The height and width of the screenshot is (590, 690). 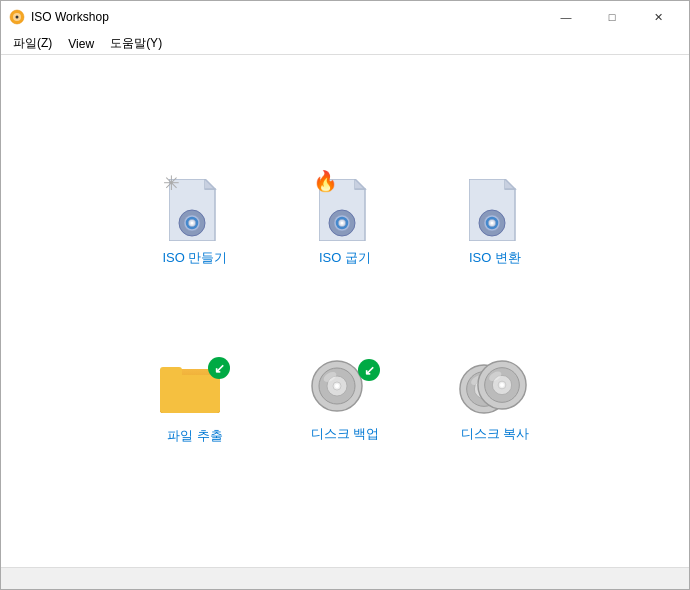 I want to click on disc-copy-button: 디스크 복사, so click(x=495, y=401).